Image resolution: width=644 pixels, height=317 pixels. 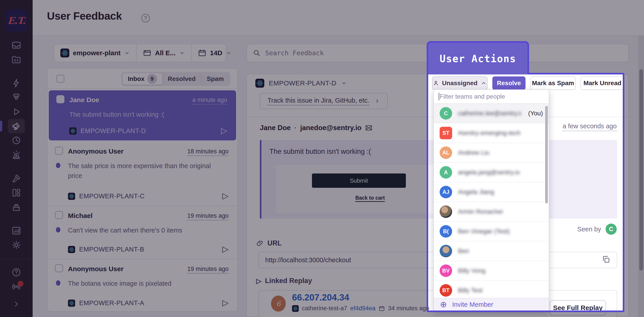 What do you see at coordinates (16, 207) in the screenshot?
I see `sidebar-item-releases` at bounding box center [16, 207].